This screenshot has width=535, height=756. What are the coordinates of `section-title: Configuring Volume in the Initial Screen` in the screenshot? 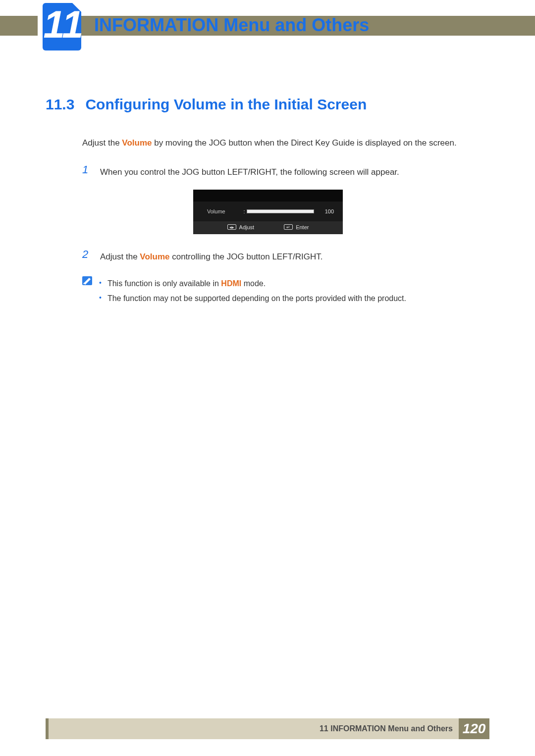 It's located at (226, 104).